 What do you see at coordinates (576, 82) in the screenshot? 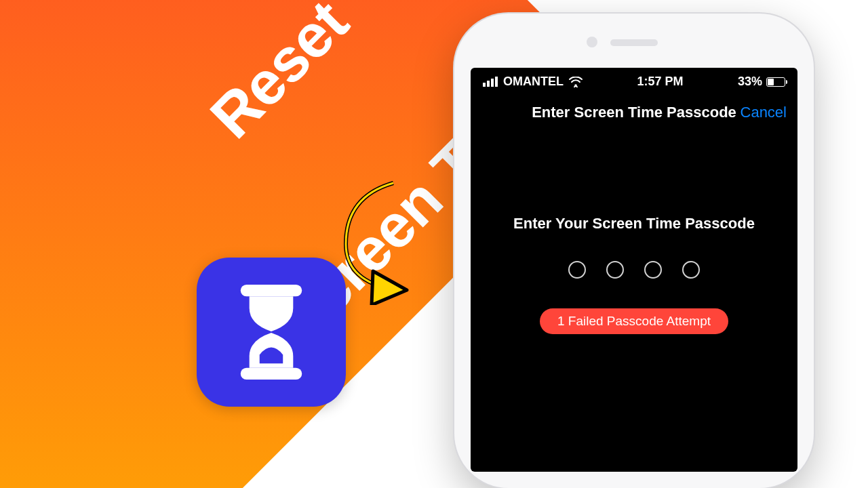
I see `wifi-icon` at bounding box center [576, 82].